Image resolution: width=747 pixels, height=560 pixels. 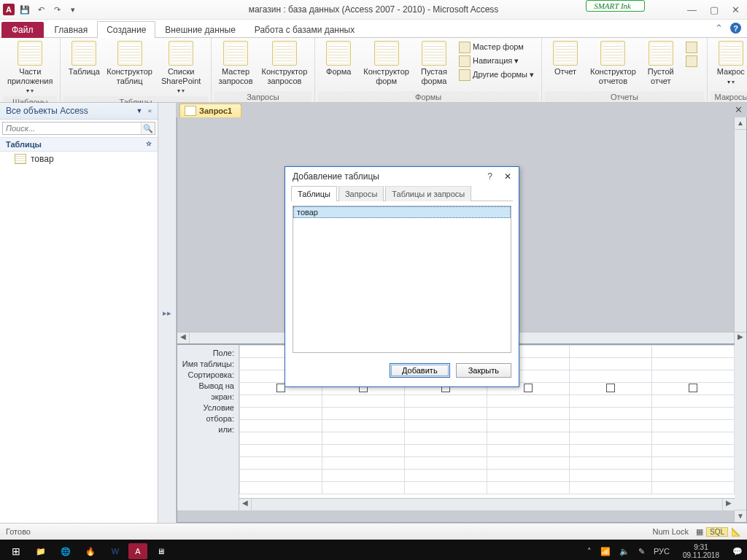 I want to click on more-forms-button: Другие формы ▾, so click(x=496, y=75).